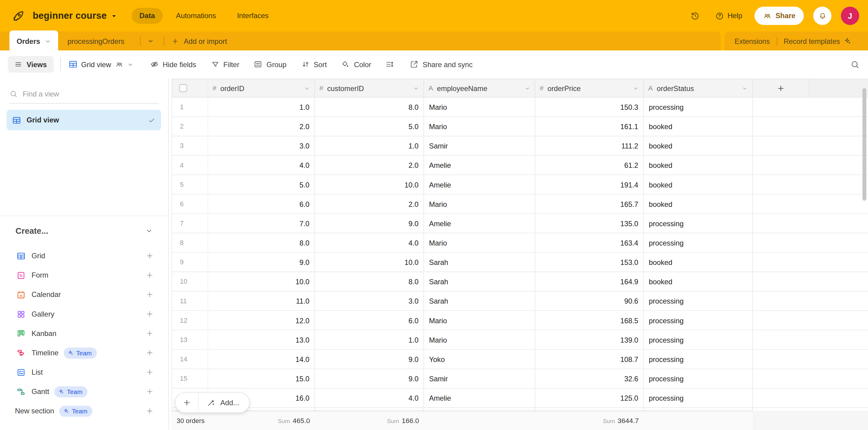 The image size is (868, 430). Describe the element at coordinates (84, 314) in the screenshot. I see `create-item-gallery: Gallery` at that location.